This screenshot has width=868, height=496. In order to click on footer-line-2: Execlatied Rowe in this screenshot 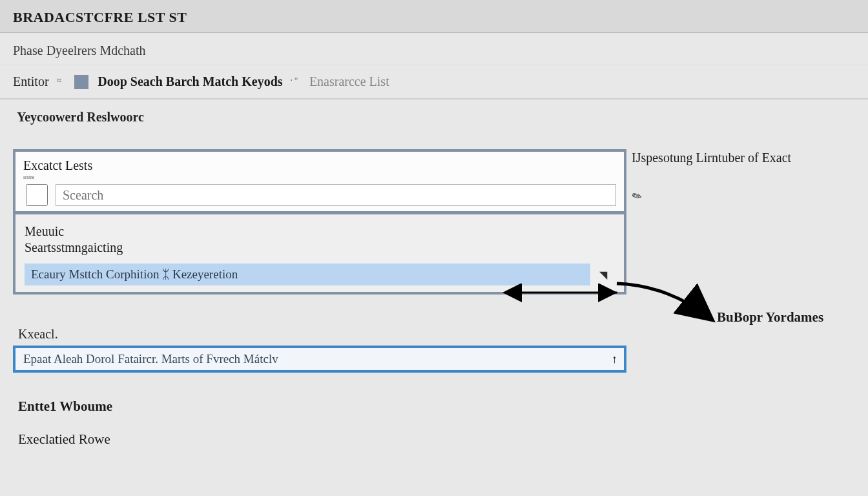, I will do `click(437, 439)`.